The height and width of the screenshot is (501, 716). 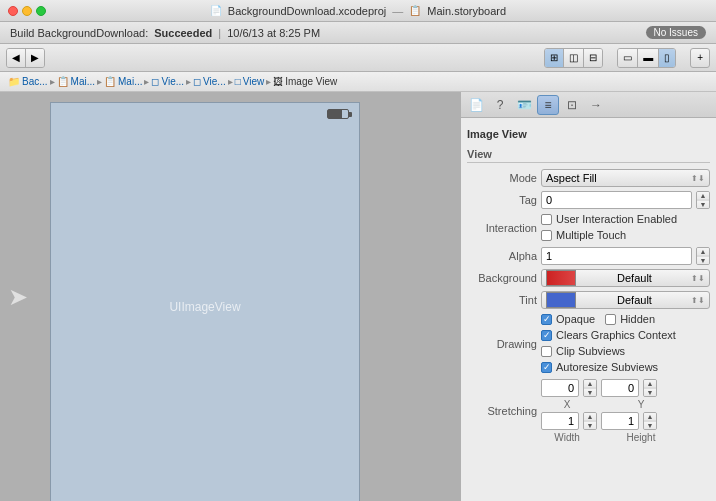 What do you see at coordinates (76, 82) in the screenshot?
I see `breadcrumb-item-1: 📋 Mai...` at bounding box center [76, 82].